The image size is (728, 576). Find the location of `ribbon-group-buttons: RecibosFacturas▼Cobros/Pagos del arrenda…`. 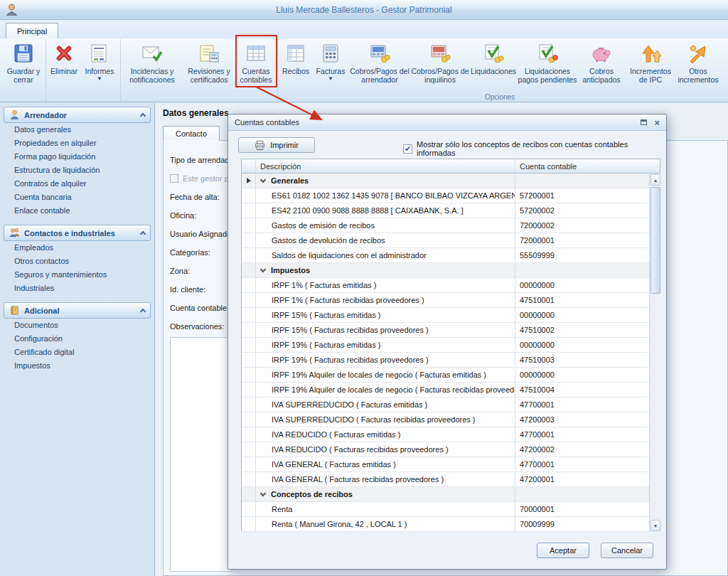

ribbon-group-buttons: RecibosFacturas▼Cobros/Pagos del arrenda… is located at coordinates (500, 65).